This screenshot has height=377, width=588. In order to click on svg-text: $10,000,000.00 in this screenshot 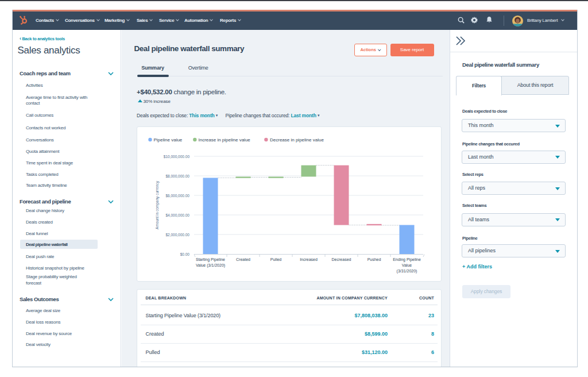, I will do `click(176, 156)`.